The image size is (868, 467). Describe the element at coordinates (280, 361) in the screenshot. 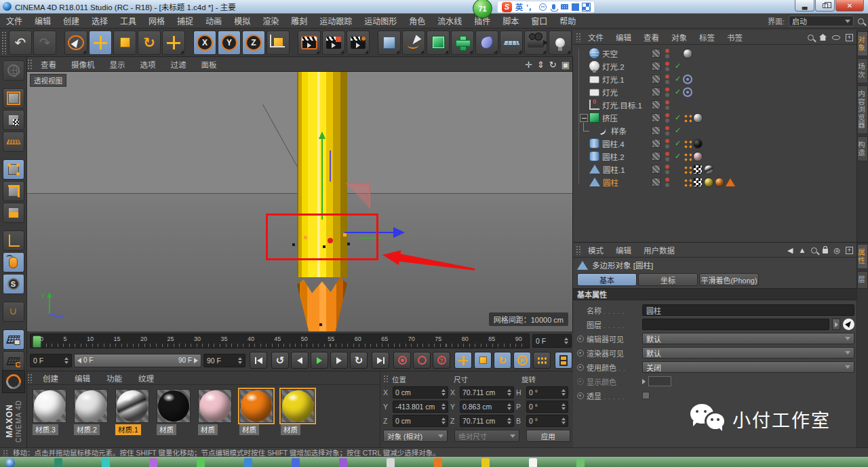

I see `play-backward-button: ↺` at that location.